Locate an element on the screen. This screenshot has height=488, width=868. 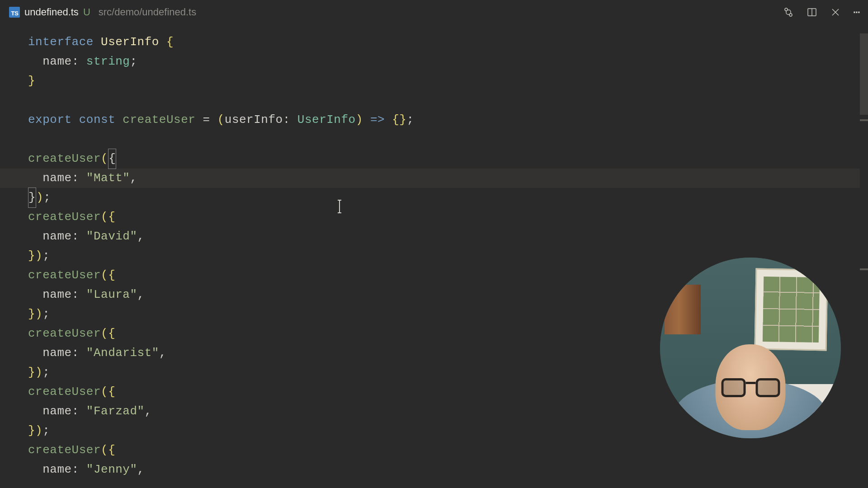
close-icon is located at coordinates (835, 12).